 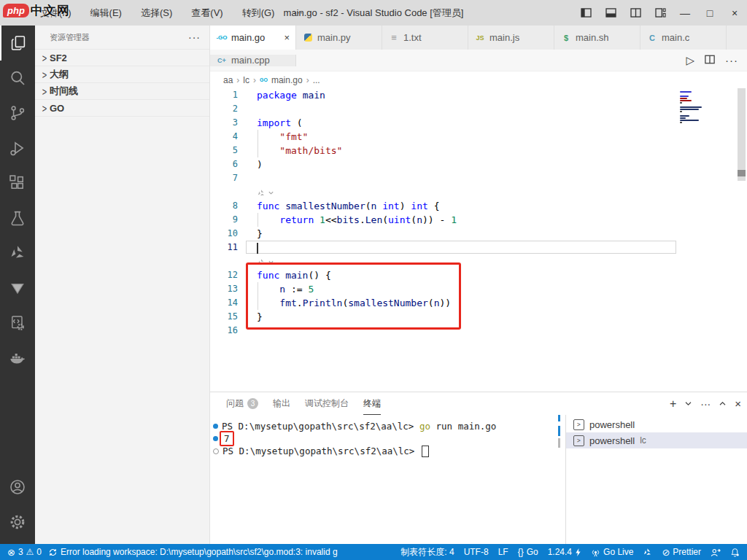 What do you see at coordinates (681, 553) in the screenshot?
I see `prettier-status: ⊘ Prettier` at bounding box center [681, 553].